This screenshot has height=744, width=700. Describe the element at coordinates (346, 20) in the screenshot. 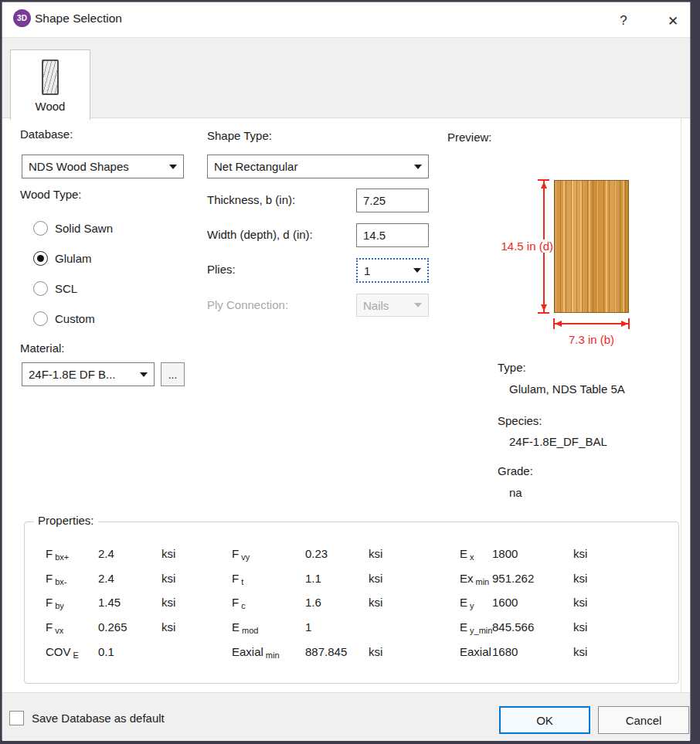

I see `title-bar: 3D Shape Selection ? ✕` at that location.